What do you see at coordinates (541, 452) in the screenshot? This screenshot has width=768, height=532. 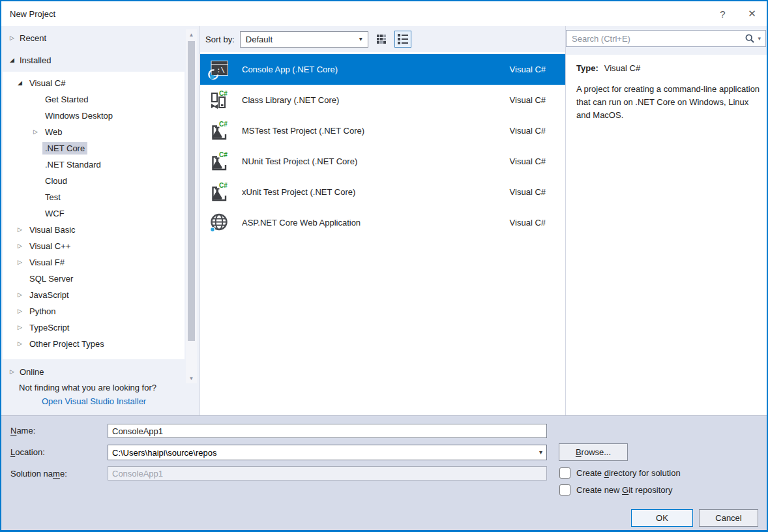 I see `location-dropdown-icon: ▾` at bounding box center [541, 452].